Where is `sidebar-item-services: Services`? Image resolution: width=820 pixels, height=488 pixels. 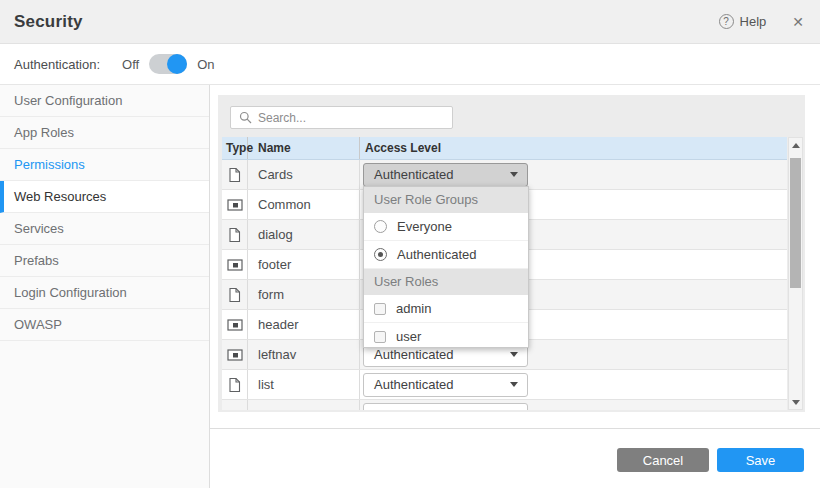
sidebar-item-services: Services is located at coordinates (104, 229).